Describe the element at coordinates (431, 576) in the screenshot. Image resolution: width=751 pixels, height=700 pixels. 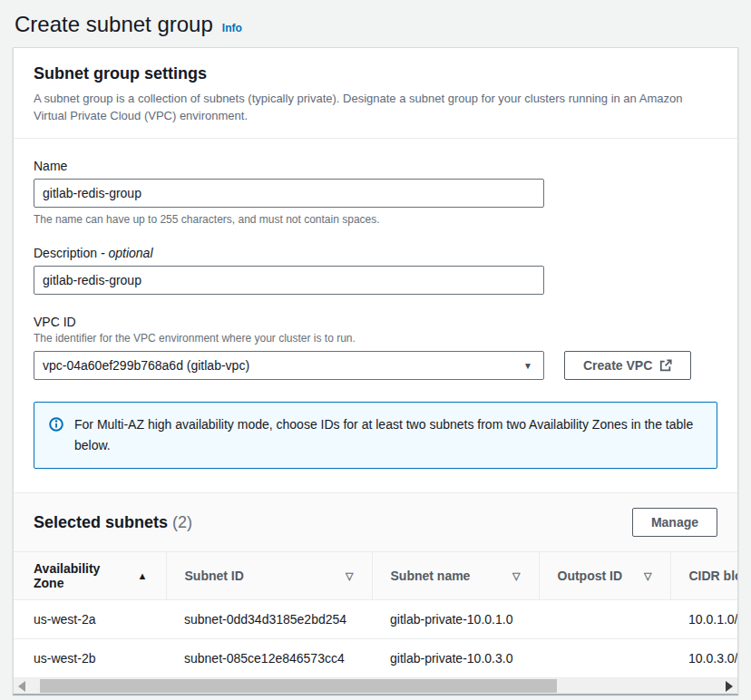
I see `column-label: Subnet name` at that location.